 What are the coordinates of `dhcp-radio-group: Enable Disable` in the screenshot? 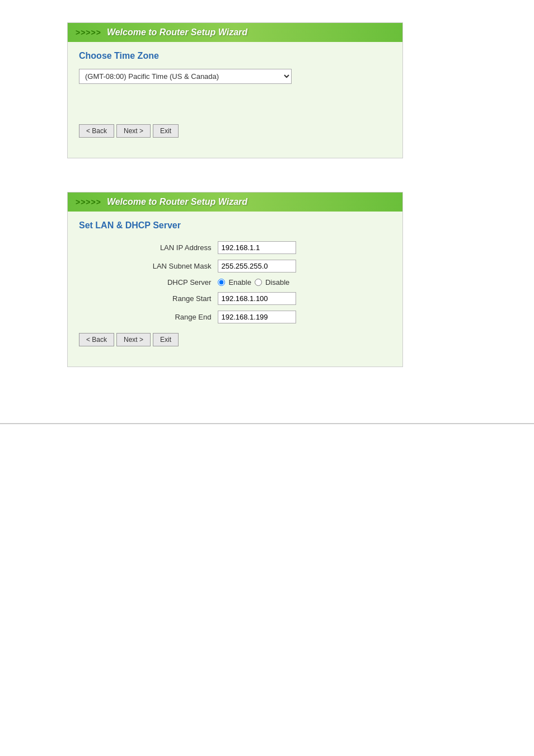 It's located at (303, 282).